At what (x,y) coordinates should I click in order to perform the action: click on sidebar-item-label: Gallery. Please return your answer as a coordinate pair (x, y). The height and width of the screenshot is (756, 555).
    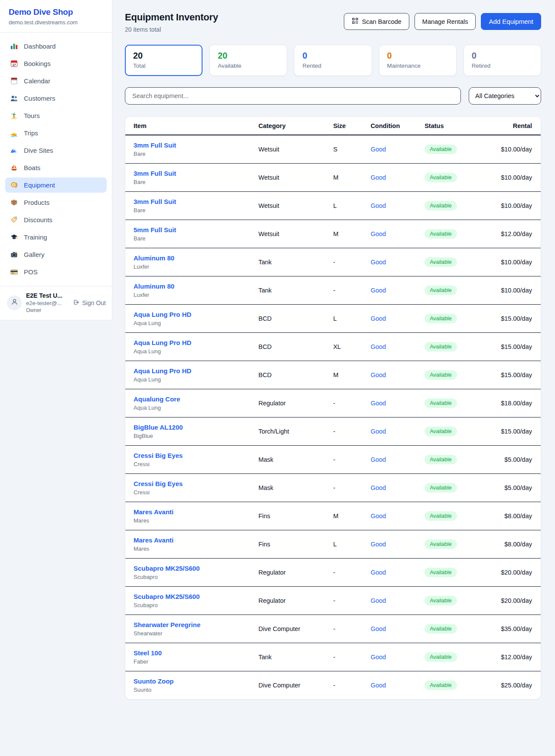
    Looking at the image, I should click on (34, 254).